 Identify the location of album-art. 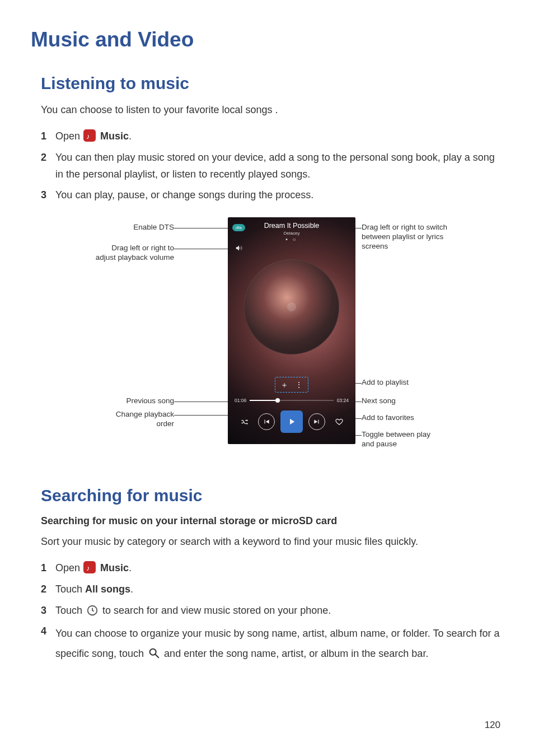
(292, 307).